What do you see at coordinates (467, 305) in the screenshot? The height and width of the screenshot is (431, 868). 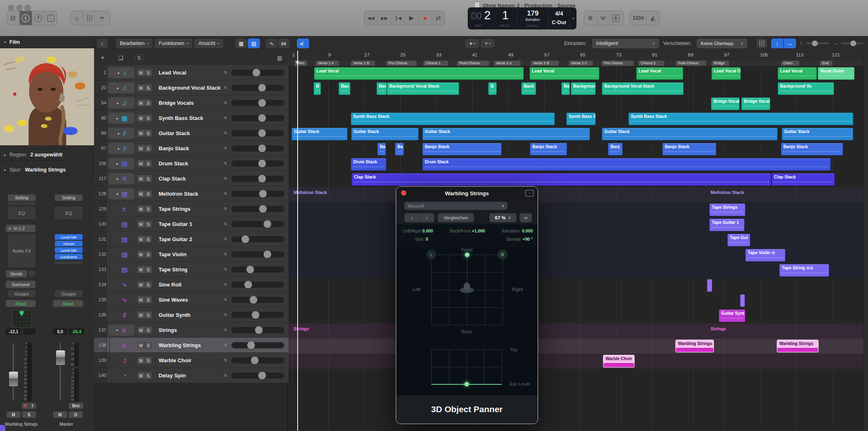 I see `plugin-window: Warbling Strings ↑ Manuell ▾ ‹ › Verglei…` at bounding box center [467, 305].